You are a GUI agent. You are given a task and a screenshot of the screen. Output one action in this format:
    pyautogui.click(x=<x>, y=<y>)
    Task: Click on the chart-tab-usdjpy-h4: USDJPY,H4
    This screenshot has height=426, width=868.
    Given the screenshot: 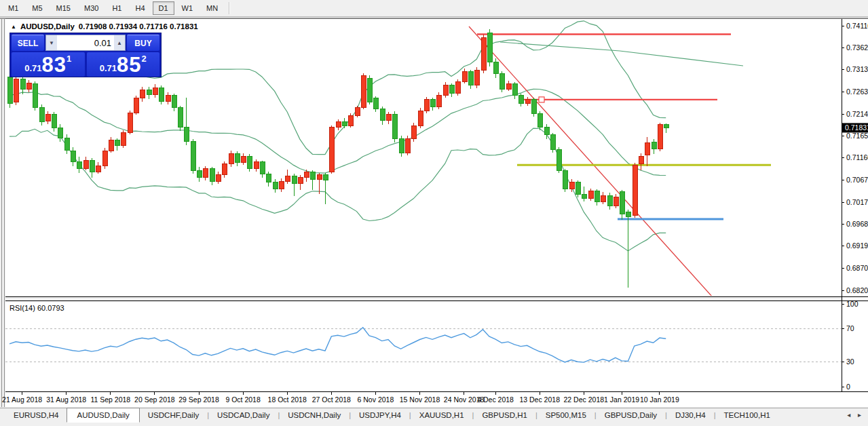 What is the action you would take?
    pyautogui.click(x=380, y=415)
    